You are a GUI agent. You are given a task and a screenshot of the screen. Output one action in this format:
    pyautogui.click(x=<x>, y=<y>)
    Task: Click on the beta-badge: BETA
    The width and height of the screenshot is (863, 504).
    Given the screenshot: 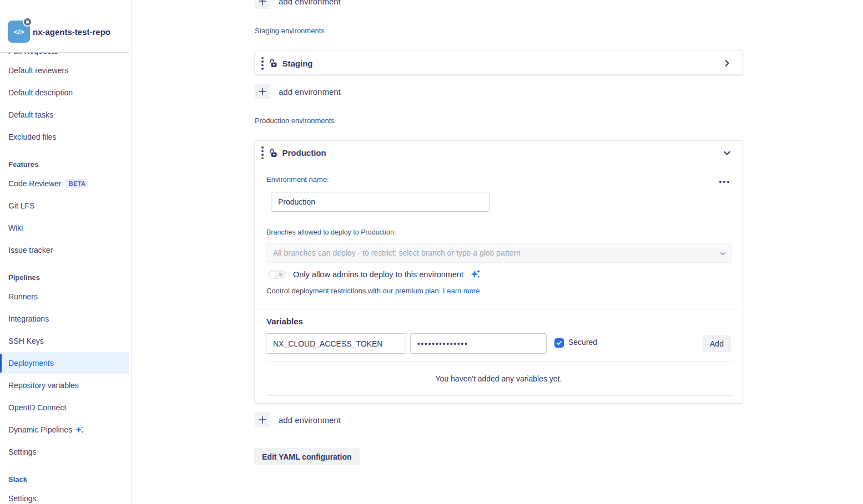 What is the action you would take?
    pyautogui.click(x=78, y=184)
    